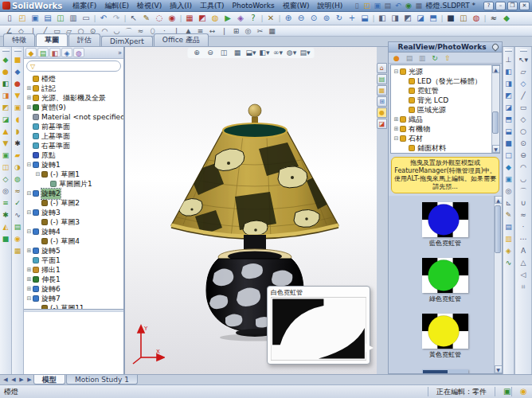 Image resolution: width=532 pixels, height=398 pixels. Describe the element at coordinates (524, 180) in the screenshot. I see `parabola-icon: ◡` at that location.